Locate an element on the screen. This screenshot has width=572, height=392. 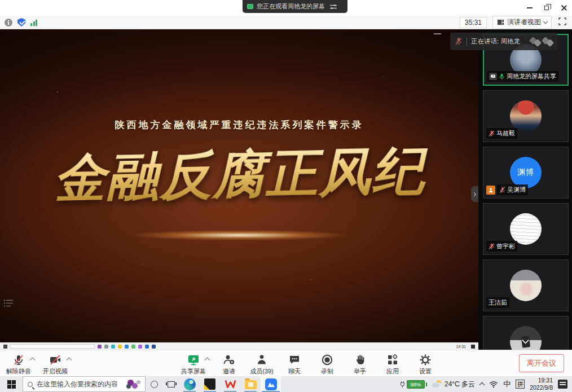
light-flare is located at coordinates (239, 235).